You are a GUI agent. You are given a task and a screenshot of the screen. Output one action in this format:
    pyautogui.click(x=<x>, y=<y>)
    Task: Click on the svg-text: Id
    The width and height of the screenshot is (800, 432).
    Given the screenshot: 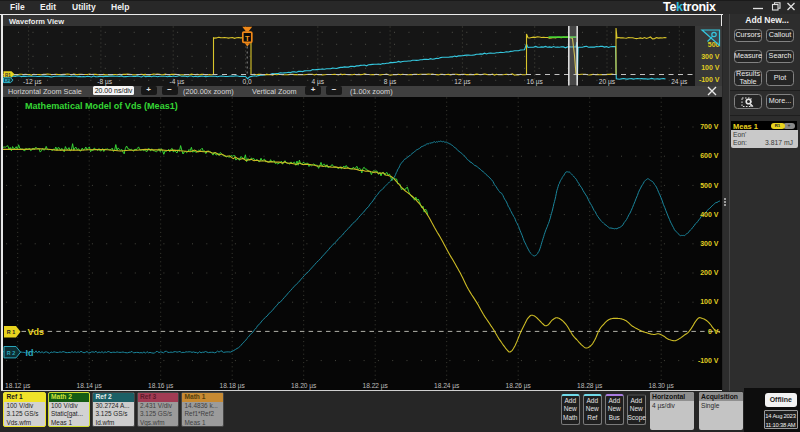 What is the action you would take?
    pyautogui.click(x=29, y=353)
    